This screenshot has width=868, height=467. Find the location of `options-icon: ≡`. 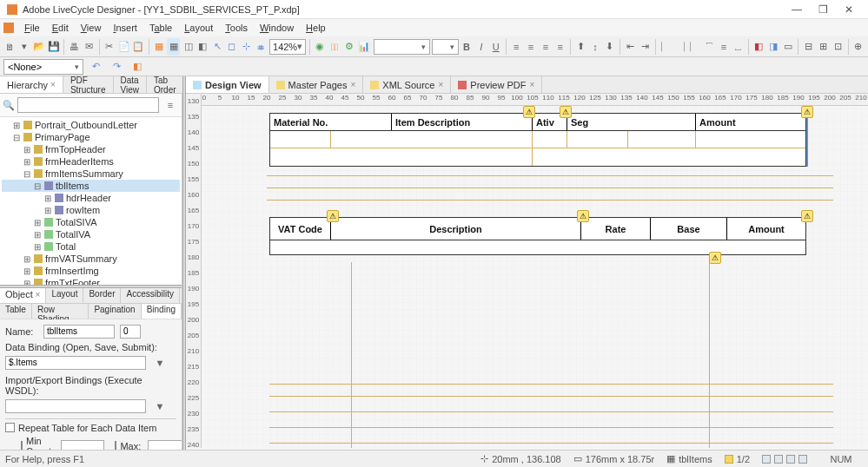

options-icon: ≡ is located at coordinates (170, 105).